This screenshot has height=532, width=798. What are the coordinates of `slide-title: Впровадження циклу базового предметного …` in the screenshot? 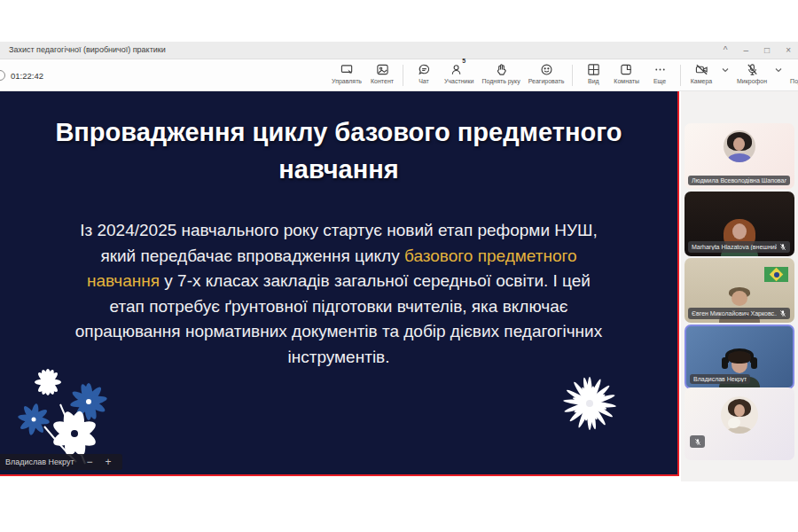 It's located at (339, 151).